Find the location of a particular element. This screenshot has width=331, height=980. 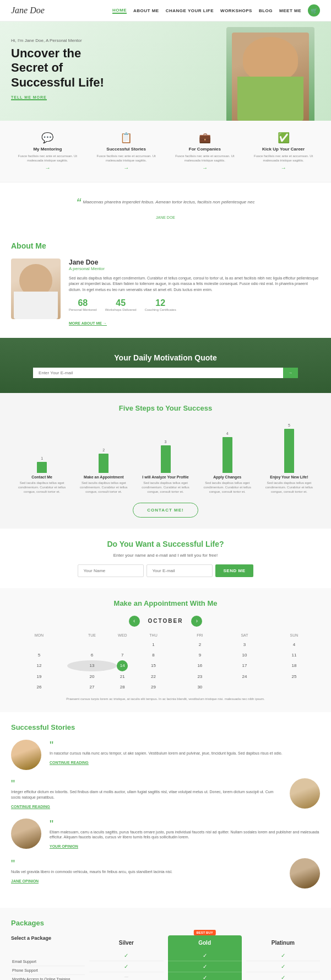

calendar-day: 5 is located at coordinates (39, 655).